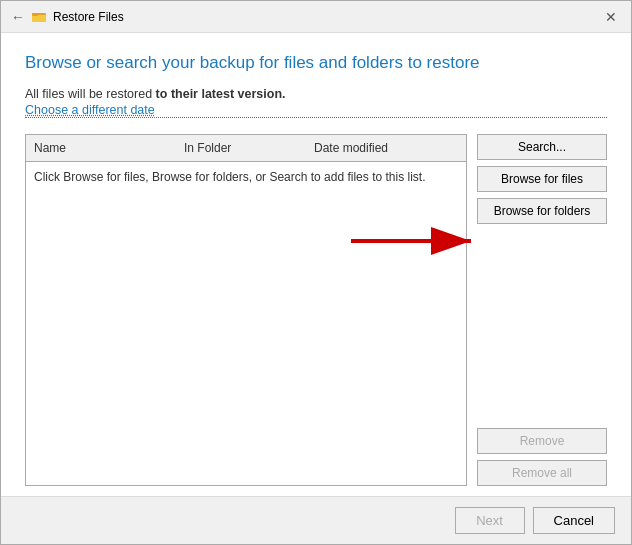  I want to click on col-folder: In Folder, so click(241, 148).